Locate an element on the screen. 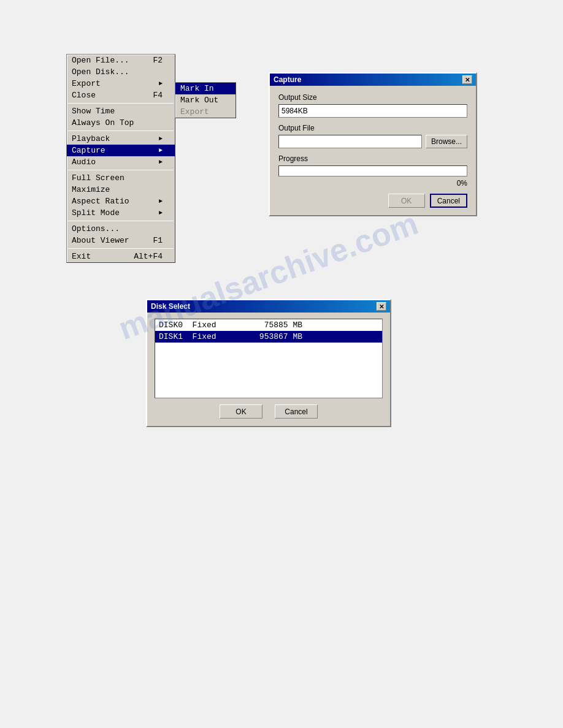 The image size is (563, 728). menu-label: Maximize is located at coordinates (91, 190).